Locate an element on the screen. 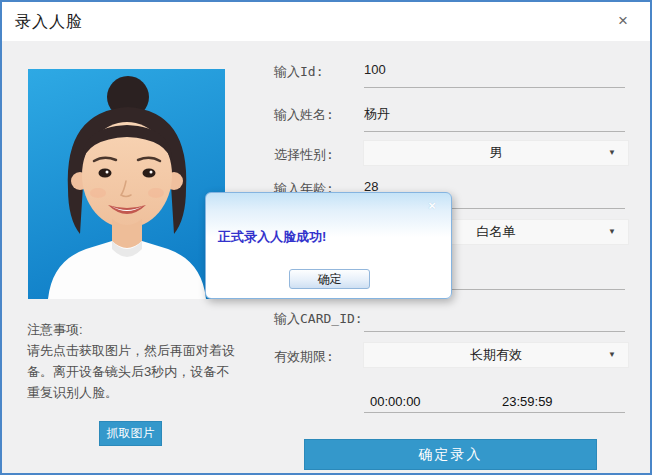 The image size is (652, 475). time-underline is located at coordinates (494, 412).